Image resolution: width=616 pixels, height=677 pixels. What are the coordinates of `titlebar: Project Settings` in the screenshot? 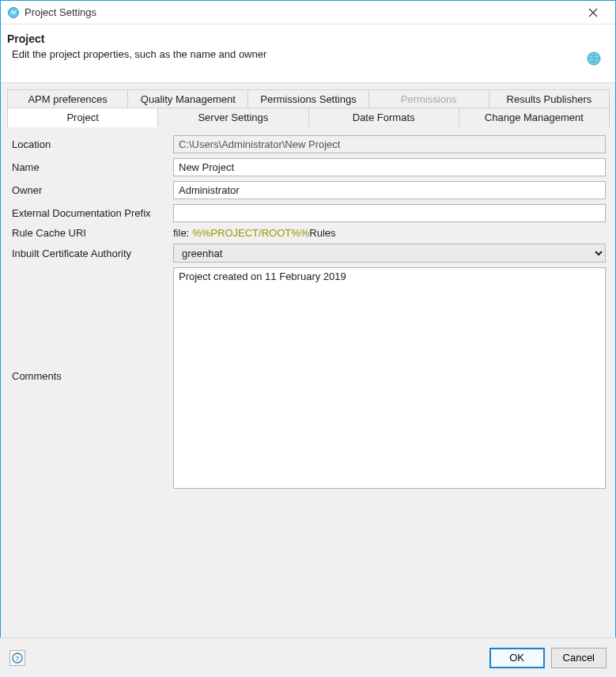 It's located at (308, 13).